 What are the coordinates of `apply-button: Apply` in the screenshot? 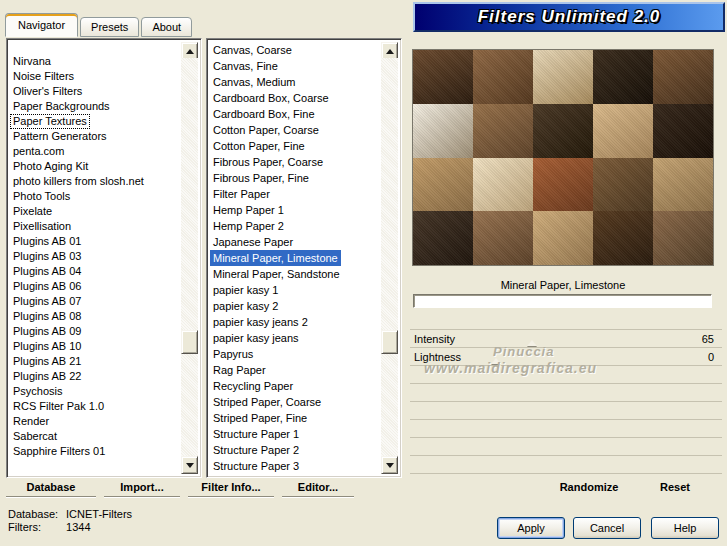 It's located at (531, 528).